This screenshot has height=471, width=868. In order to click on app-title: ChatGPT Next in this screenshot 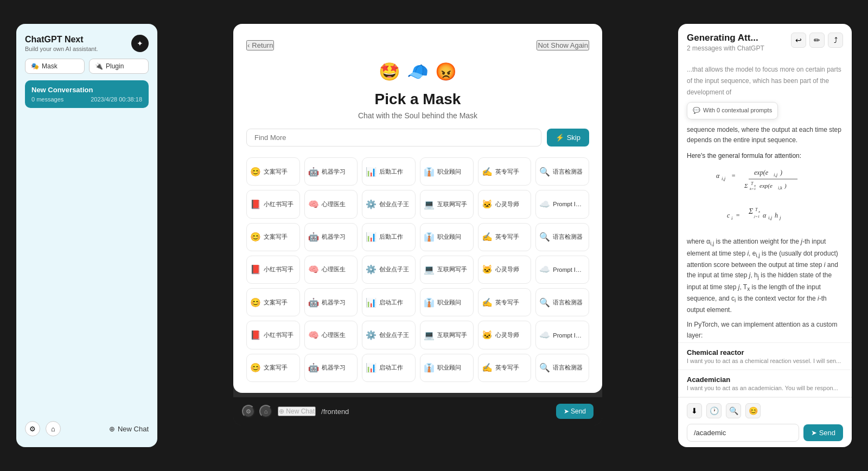, I will do `click(62, 40)`.